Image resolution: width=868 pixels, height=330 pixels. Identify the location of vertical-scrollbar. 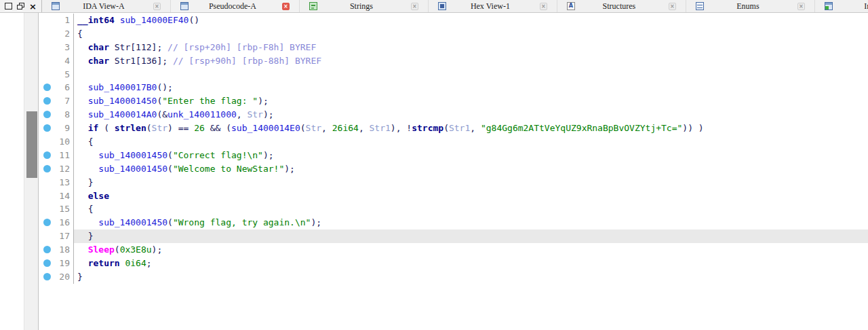
(31, 171).